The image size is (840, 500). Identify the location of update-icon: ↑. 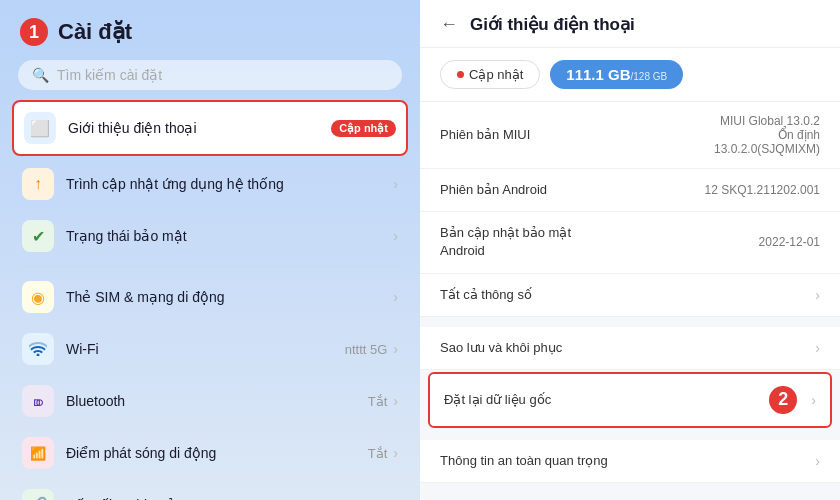
(38, 184).